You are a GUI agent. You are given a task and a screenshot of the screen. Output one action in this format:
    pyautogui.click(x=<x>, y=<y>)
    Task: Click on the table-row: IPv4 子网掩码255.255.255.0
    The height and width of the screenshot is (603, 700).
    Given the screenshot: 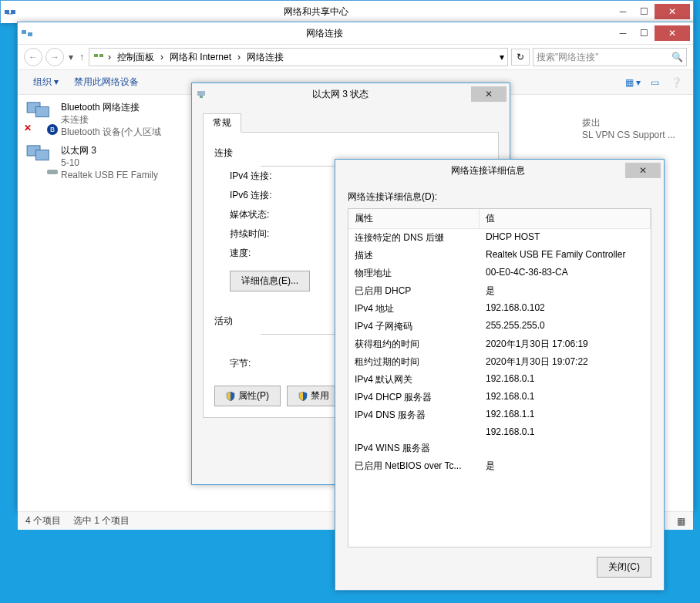 What is the action you would take?
    pyautogui.click(x=500, y=327)
    